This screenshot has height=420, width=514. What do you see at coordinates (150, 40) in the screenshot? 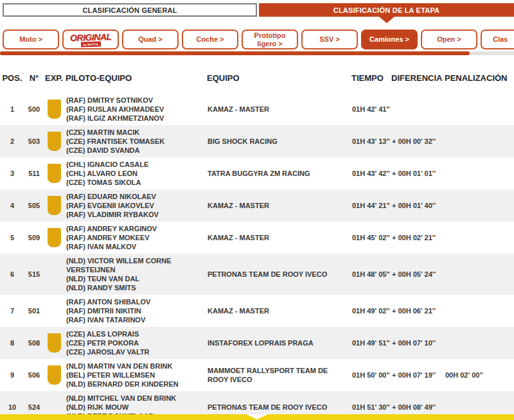
I see `category-quad: Quad >` at bounding box center [150, 40].